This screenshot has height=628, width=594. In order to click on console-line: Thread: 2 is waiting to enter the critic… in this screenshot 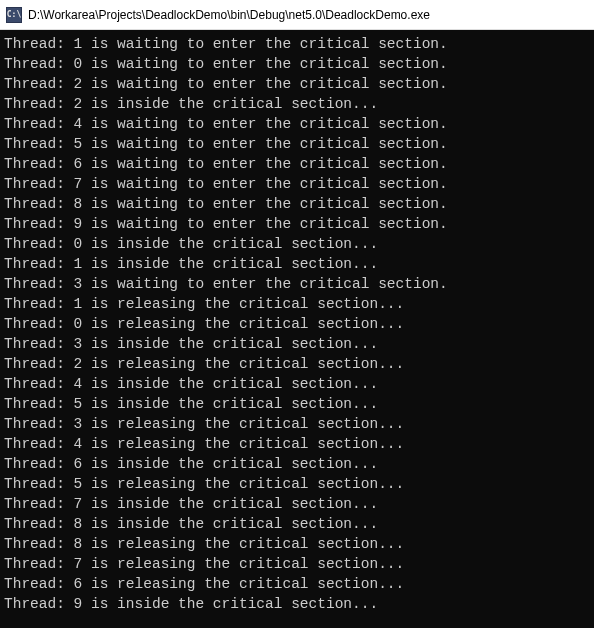, I will do `click(297, 84)`.